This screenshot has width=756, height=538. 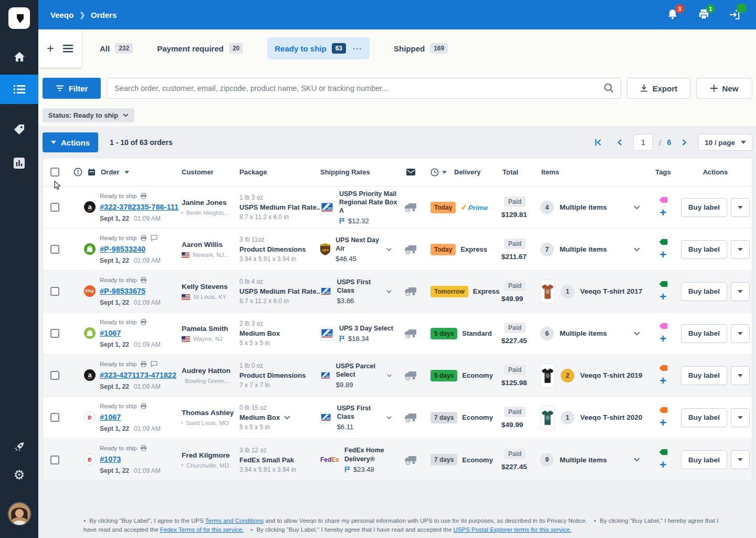 I want to click on export-button: Export, so click(x=658, y=88).